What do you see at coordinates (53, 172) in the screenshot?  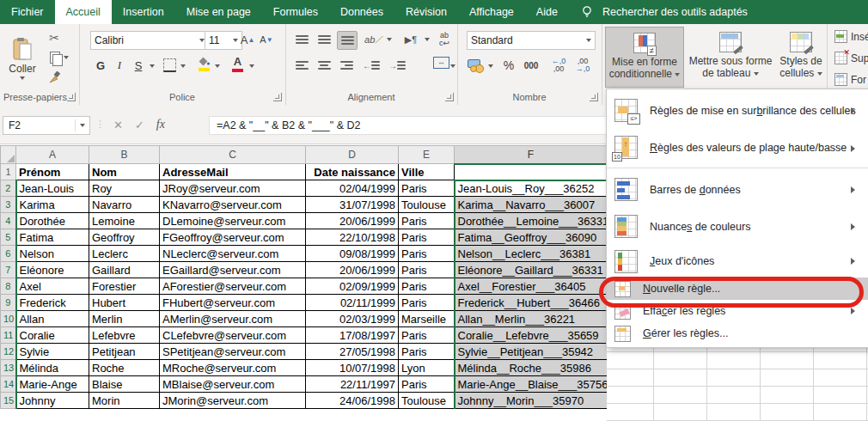 I see `cell: Prénom` at bounding box center [53, 172].